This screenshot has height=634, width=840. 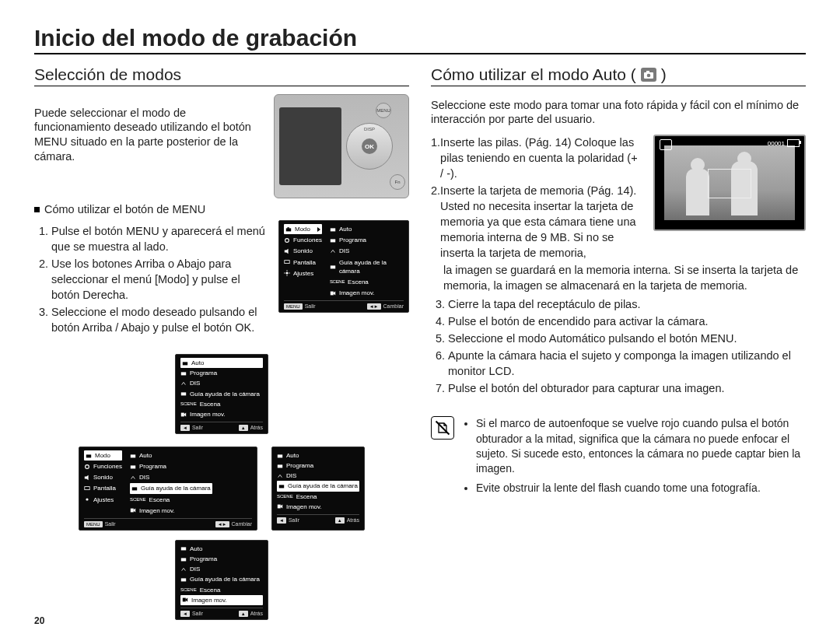 I want to click on arrow-up-icon, so click(x=222, y=440).